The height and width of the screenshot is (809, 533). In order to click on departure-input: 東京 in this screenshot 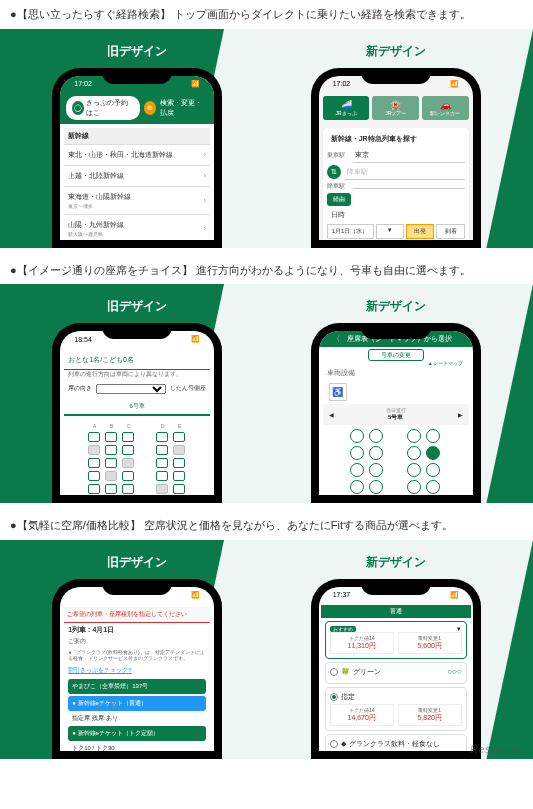, I will do `click(409, 156)`.